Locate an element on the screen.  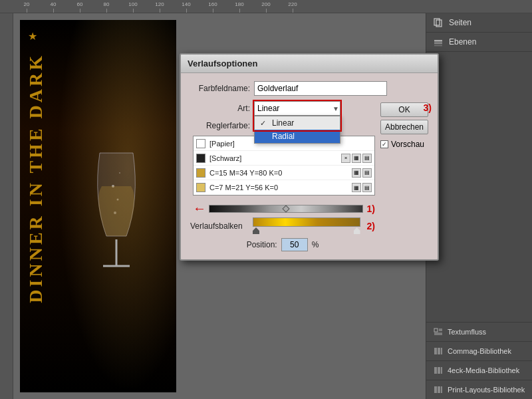
art-select-container: ▼ ✓ Linear Radial is located at coordinates (297, 108).